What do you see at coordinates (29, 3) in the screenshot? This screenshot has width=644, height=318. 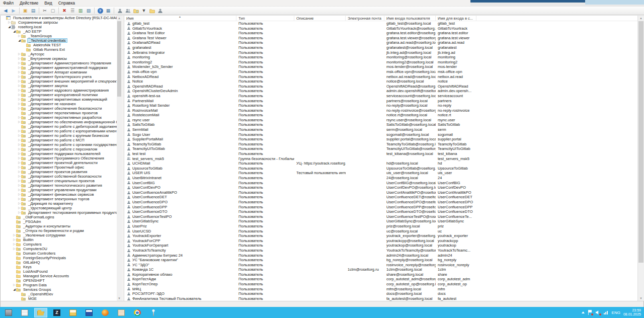 I see `menu-action: Действие` at bounding box center [29, 3].